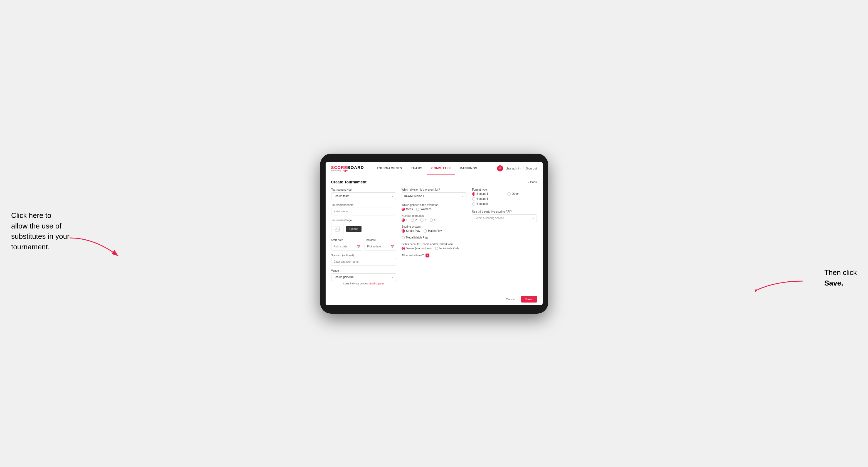  I want to click on sponsor-label: Sponsor (optional), so click(364, 255).